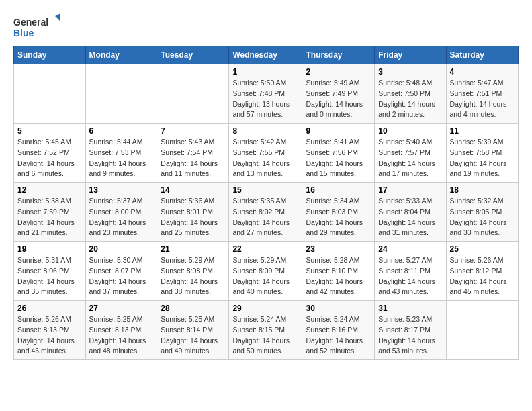 Image resolution: width=532 pixels, height=411 pixels. What do you see at coordinates (482, 277) in the screenshot?
I see `day-info: Sunrise: 5:26 AMSunset: 8:12 PMDaylight:…` at bounding box center [482, 277].